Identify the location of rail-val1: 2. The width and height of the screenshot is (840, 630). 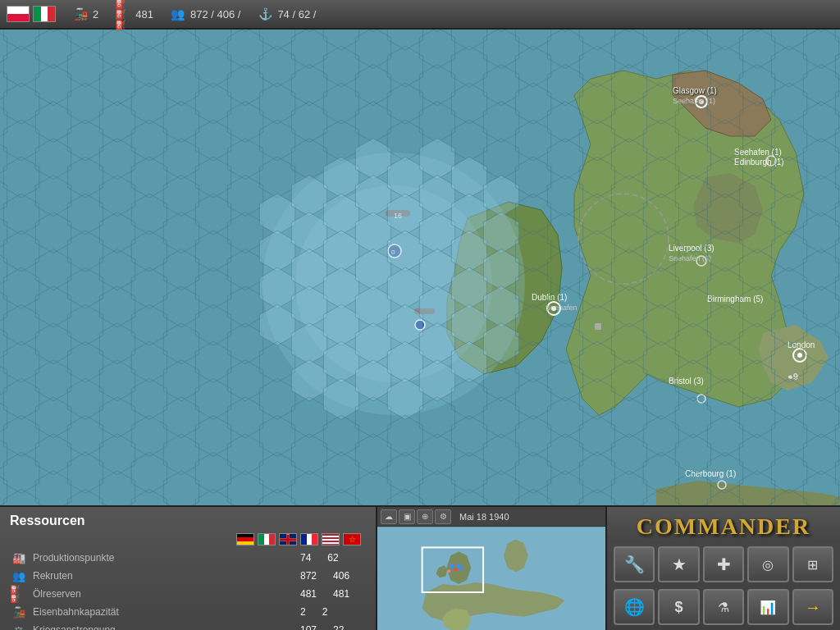
(304, 612).